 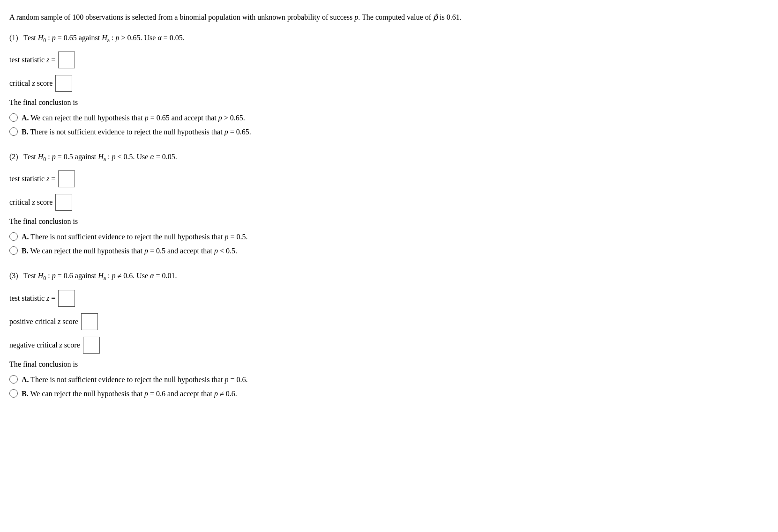 I want to click on problem-2-radio-b, so click(x=14, y=251).